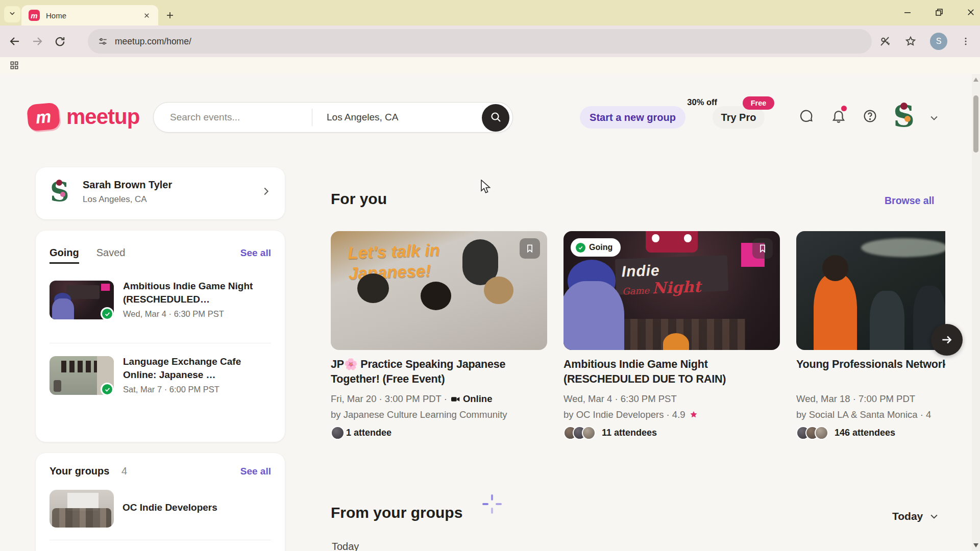 This screenshot has height=551, width=980. What do you see at coordinates (333, 117) in the screenshot?
I see `search-bar: Search events... Los Angeles, CA` at bounding box center [333, 117].